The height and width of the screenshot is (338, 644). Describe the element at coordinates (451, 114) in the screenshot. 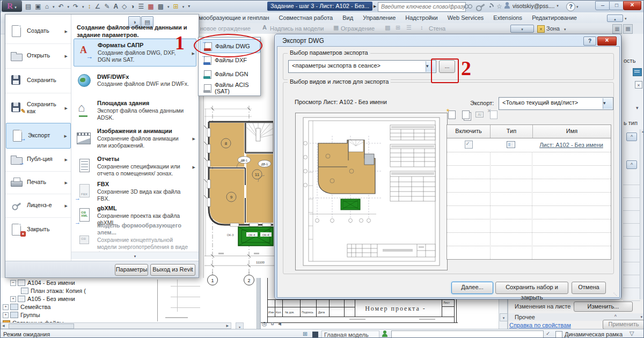

I see `new-set-icon` at that location.